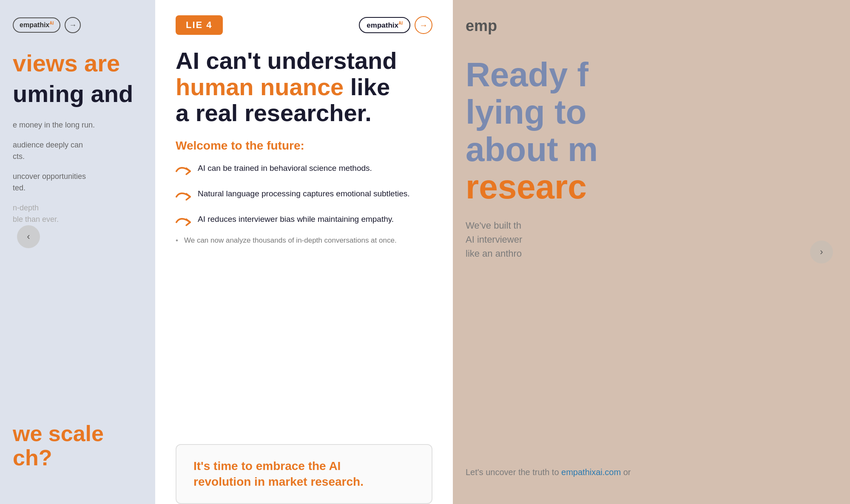  What do you see at coordinates (77, 94) in the screenshot?
I see `left-heading-dark: uming and` at bounding box center [77, 94].